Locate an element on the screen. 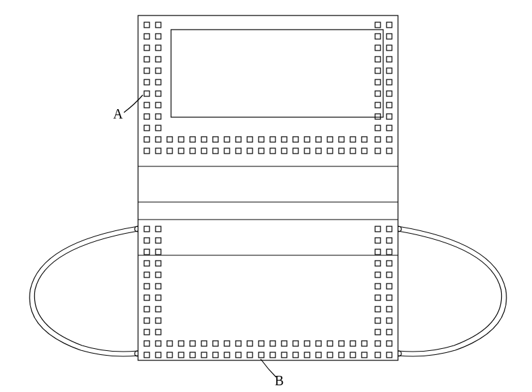 The image size is (532, 392). leader-a is located at coordinates (133, 104).